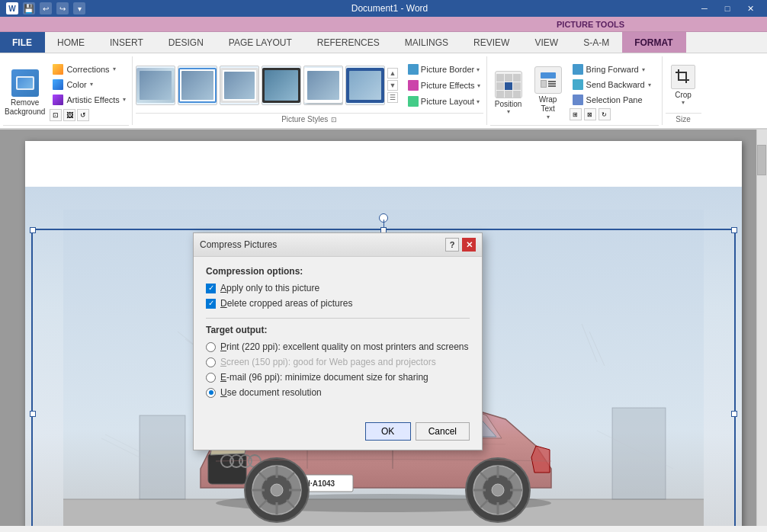 The width and height of the screenshot is (767, 532). What do you see at coordinates (578, 85) in the screenshot?
I see `send-backward-icon` at bounding box center [578, 85].